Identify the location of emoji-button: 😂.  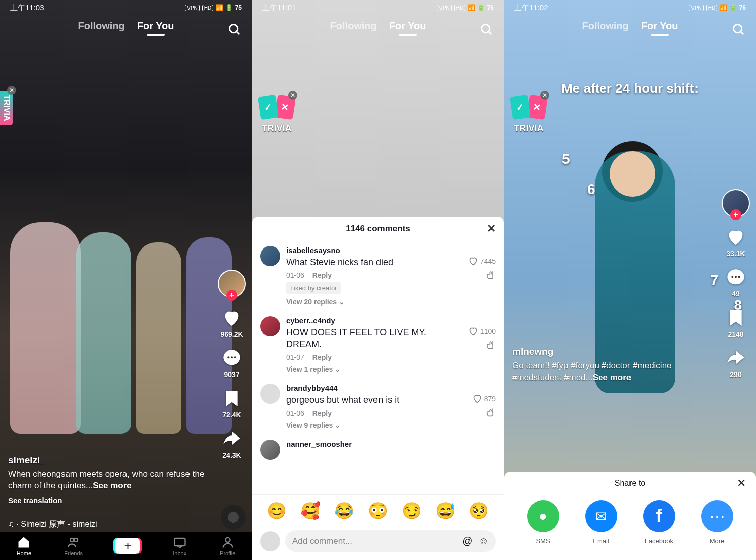
(344, 511).